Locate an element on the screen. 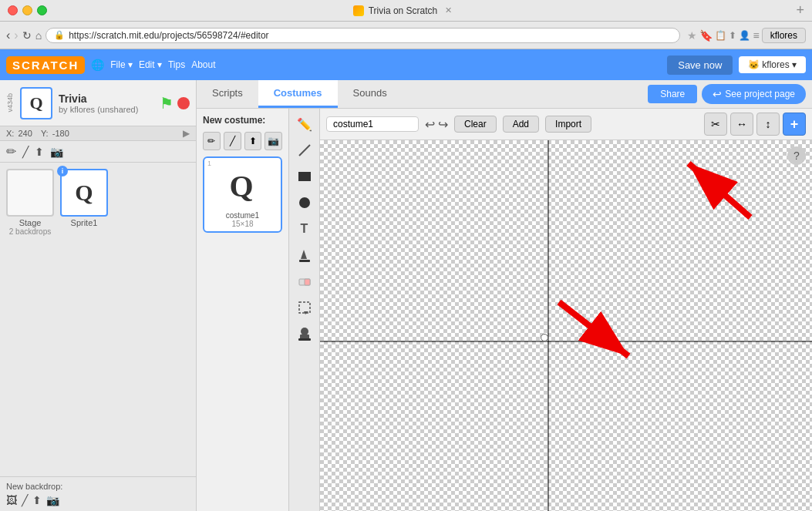 The width and height of the screenshot is (812, 511). help-button: ? is located at coordinates (797, 156).